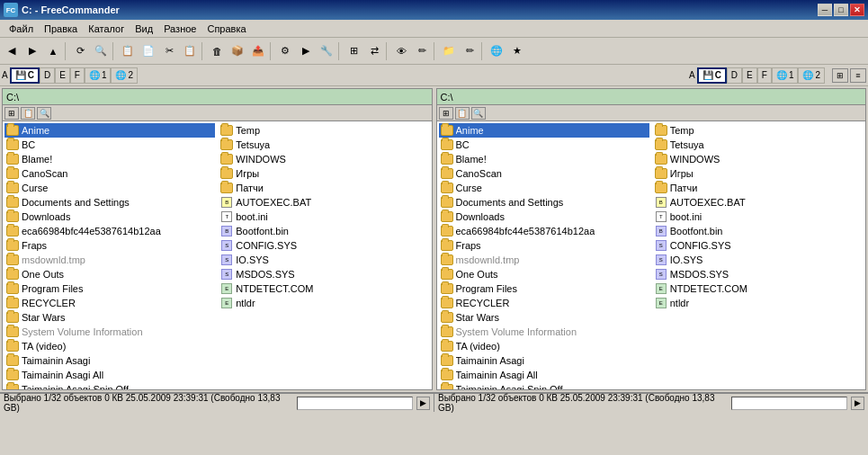 Image resolution: width=868 pixels, height=455 pixels. Describe the element at coordinates (401, 51) in the screenshot. I see `view-button: 👁` at that location.